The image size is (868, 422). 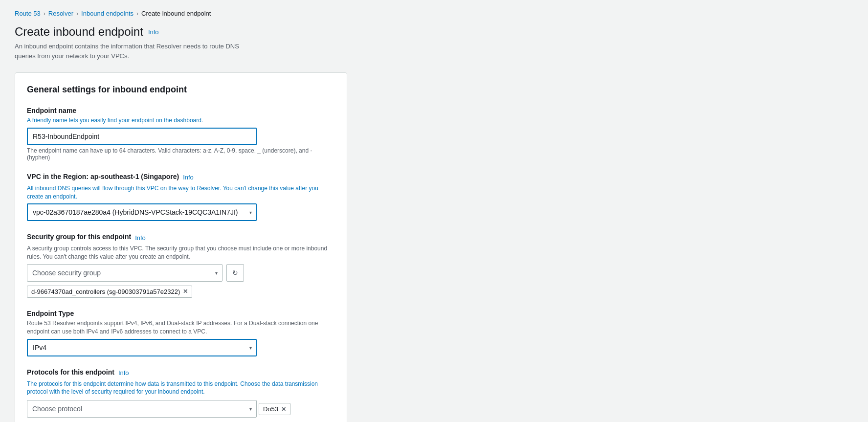 I want to click on protocols-label: Protocols for this endpoint, so click(x=70, y=372).